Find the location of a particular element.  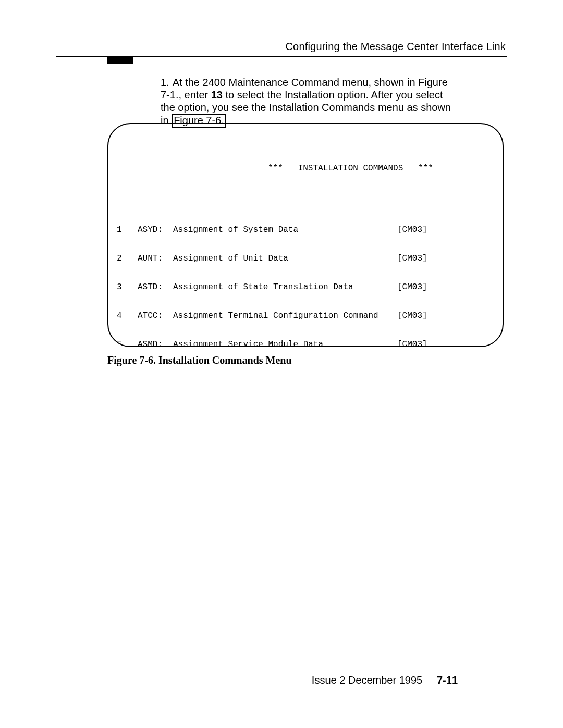

terminal-menu-row: 4 ATCC: Assignment Terminal Configuratio… is located at coordinates (305, 316).